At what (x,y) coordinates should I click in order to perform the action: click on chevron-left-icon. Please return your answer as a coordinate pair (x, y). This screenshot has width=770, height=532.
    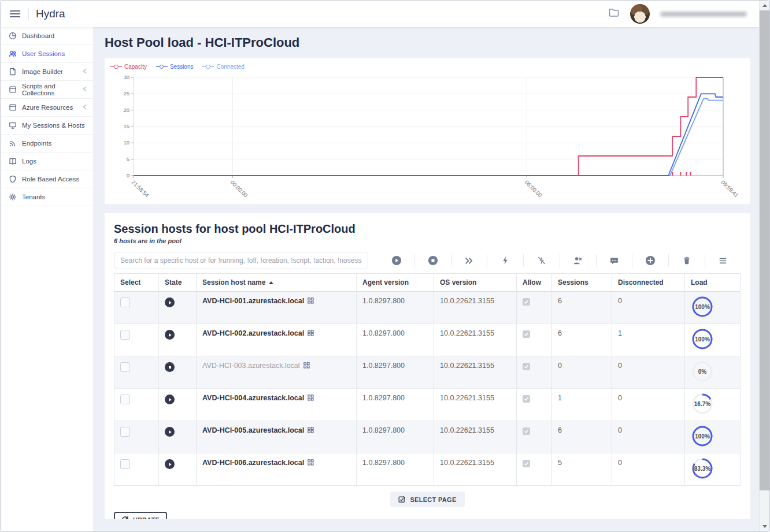
    Looking at the image, I should click on (84, 107).